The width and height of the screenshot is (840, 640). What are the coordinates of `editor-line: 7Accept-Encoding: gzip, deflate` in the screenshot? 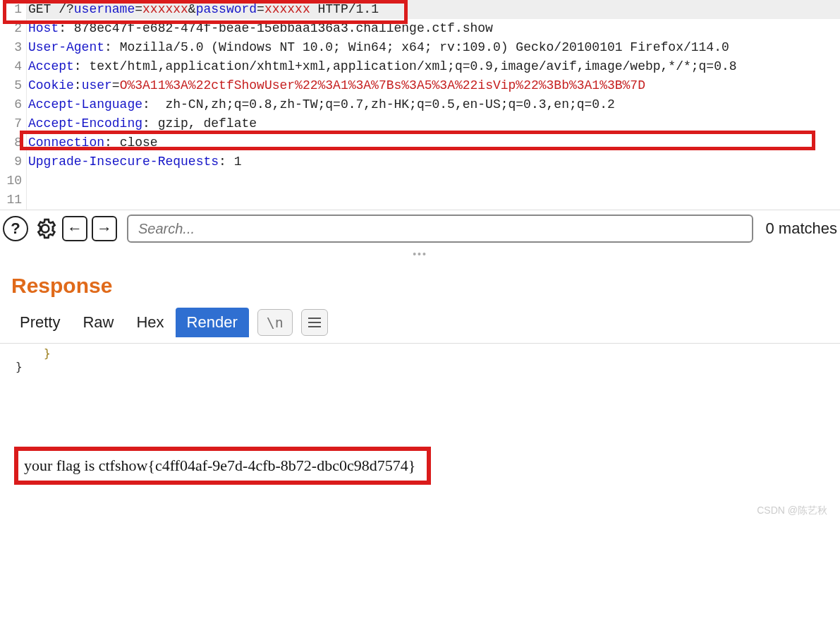 It's located at (420, 124).